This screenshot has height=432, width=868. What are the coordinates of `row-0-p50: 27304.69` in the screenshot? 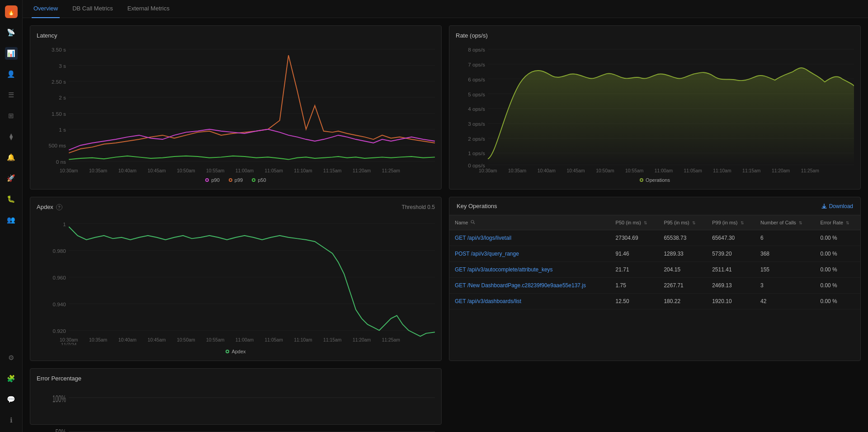 It's located at (635, 238).